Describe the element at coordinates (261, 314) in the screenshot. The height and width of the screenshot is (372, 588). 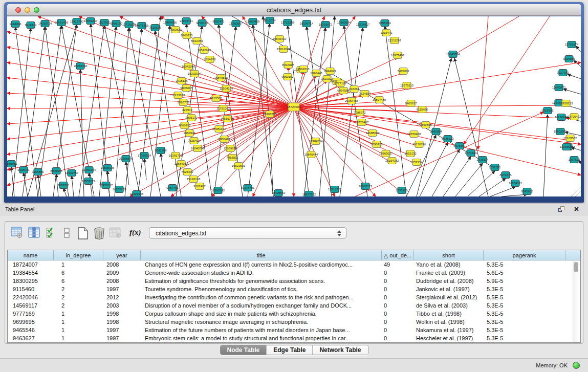
I see `table-cell: Corpus callosum shape and size in male p…` at that location.